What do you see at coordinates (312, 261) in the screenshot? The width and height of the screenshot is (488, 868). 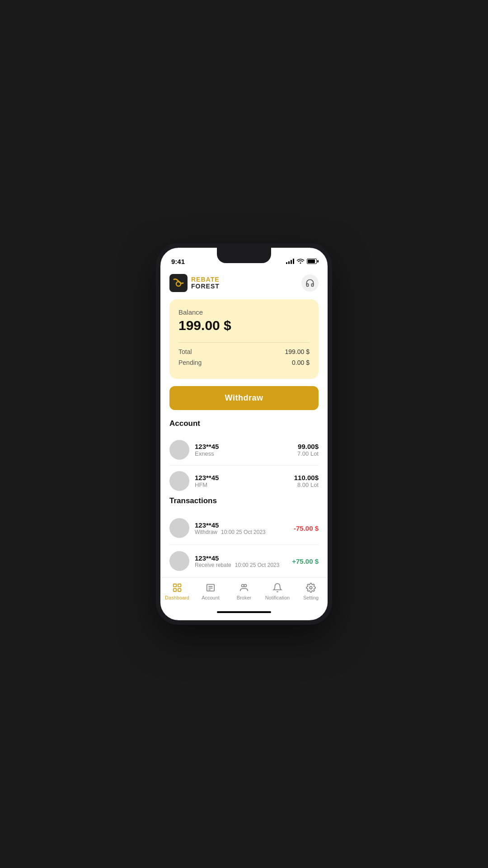 I see `battery-icon` at bounding box center [312, 261].